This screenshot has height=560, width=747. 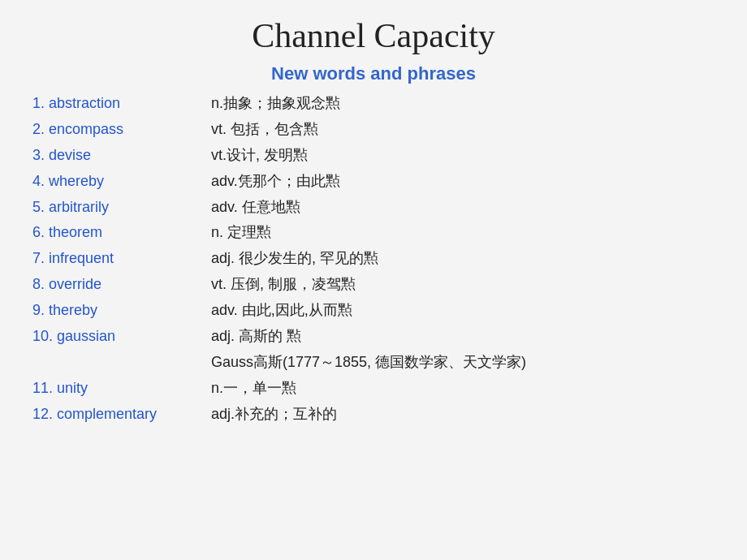 What do you see at coordinates (374, 182) in the screenshot?
I see `table-row: 4. wherebyadv.凭那个；由此㸃` at bounding box center [374, 182].